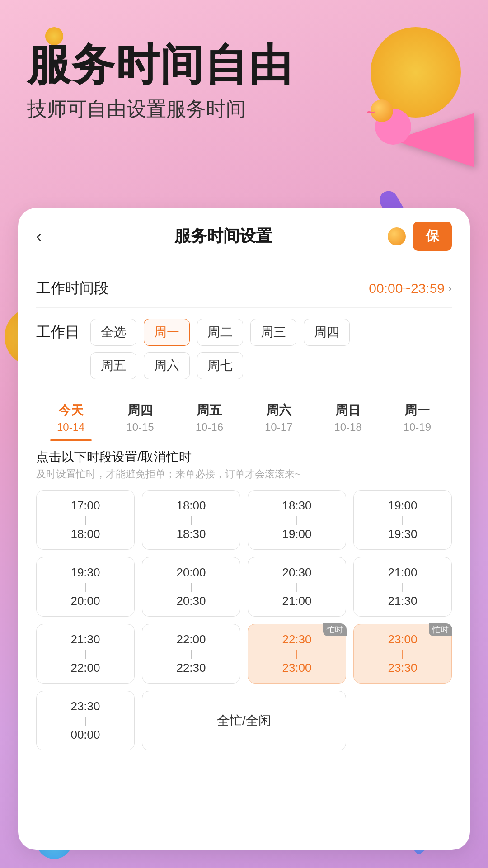  Describe the element at coordinates (244, 654) in the screenshot. I see `time-slots-grid-row3: 21:30 | 22:00 22:00 | 22:30 忙时 22:30 | 2…` at that location.